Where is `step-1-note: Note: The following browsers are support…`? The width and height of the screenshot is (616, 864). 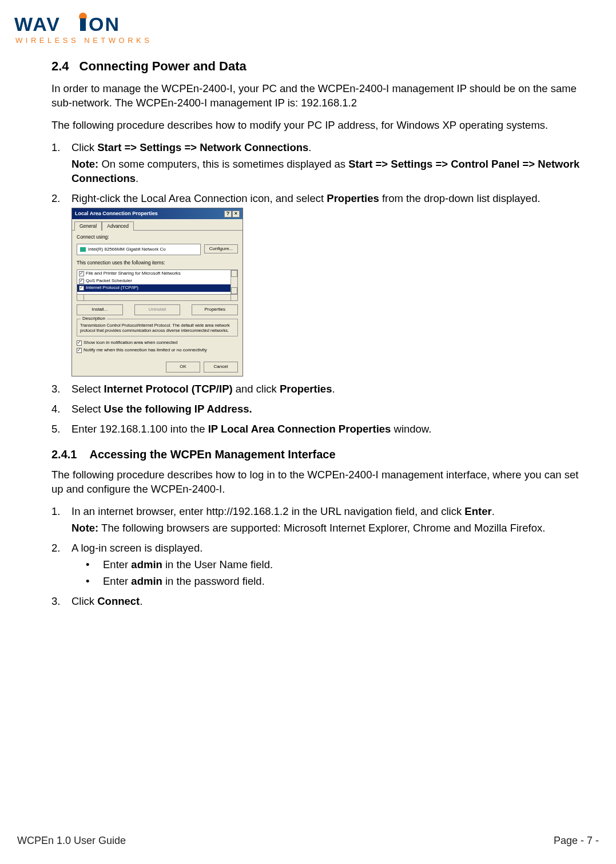
step-1-note: Note: The following browsers are support… is located at coordinates (332, 529).